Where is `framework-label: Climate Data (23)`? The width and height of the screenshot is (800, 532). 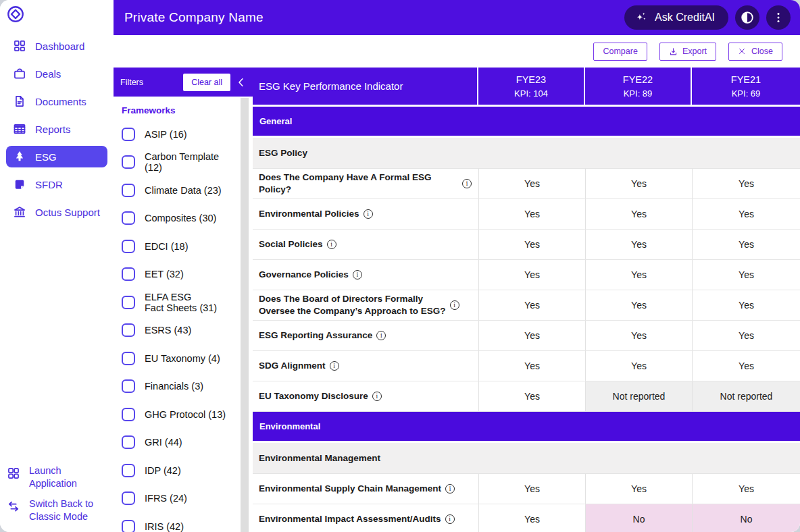 framework-label: Climate Data (23) is located at coordinates (183, 190).